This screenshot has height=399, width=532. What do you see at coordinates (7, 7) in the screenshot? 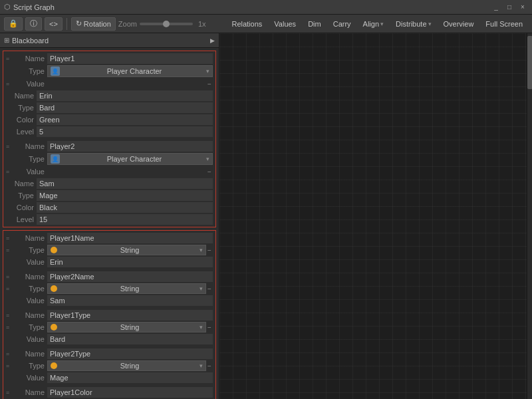
I see `script-graph-icon: ⬡` at bounding box center [7, 7].